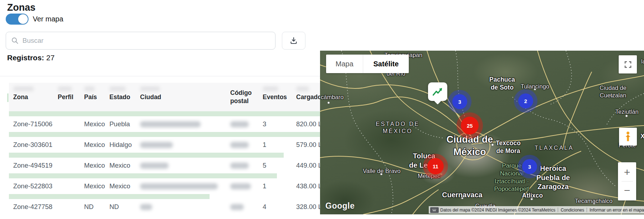 Image resolution: width=644 pixels, height=219 pixels. I want to click on map-attribution-bar: Datos del mapa ©2024 INEGI Imágenes ©202…, so click(536, 210).